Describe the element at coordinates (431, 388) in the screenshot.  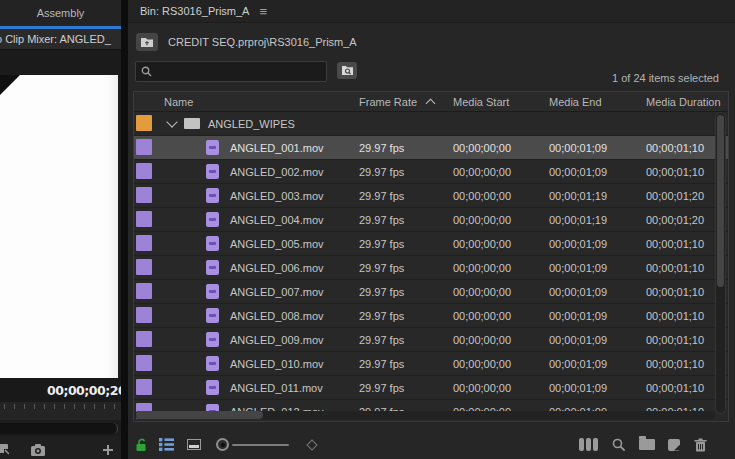
I see `table-row: ANGLED_011.mov29.97 fps00;00;00;0000;00;…` at that location.